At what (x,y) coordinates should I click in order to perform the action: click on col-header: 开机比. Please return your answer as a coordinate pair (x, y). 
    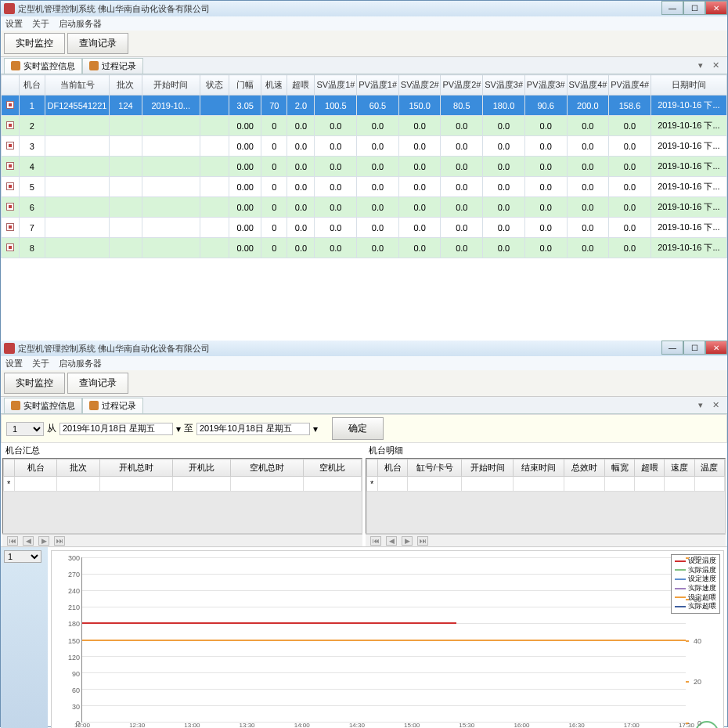
    Looking at the image, I should click on (202, 468).